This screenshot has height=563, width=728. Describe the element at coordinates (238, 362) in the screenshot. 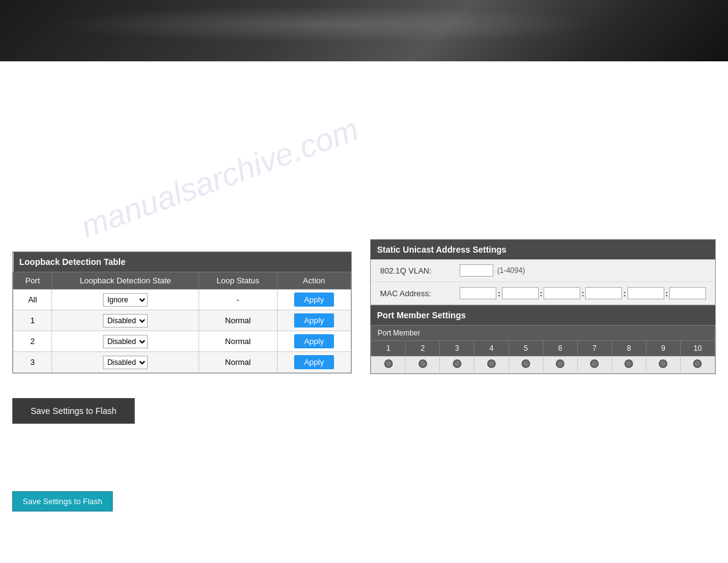

I see `loop-status-3: Normal` at that location.